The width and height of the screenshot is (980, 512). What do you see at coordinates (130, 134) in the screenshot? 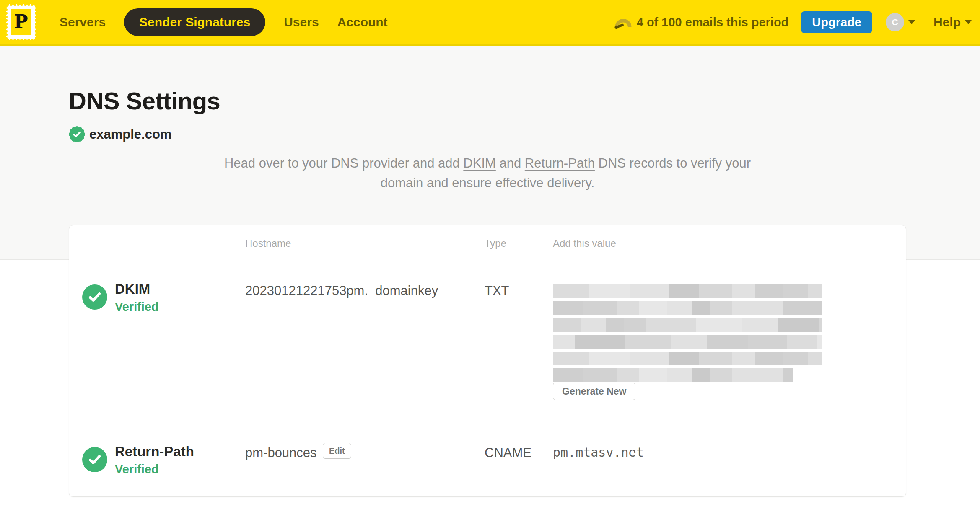
I see `domain-name: example.com` at bounding box center [130, 134].